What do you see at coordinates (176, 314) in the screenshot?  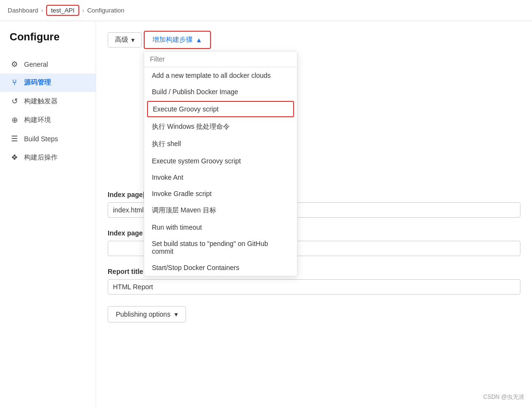 I see `publishing-chevron-icon: ▾` at bounding box center [176, 314].